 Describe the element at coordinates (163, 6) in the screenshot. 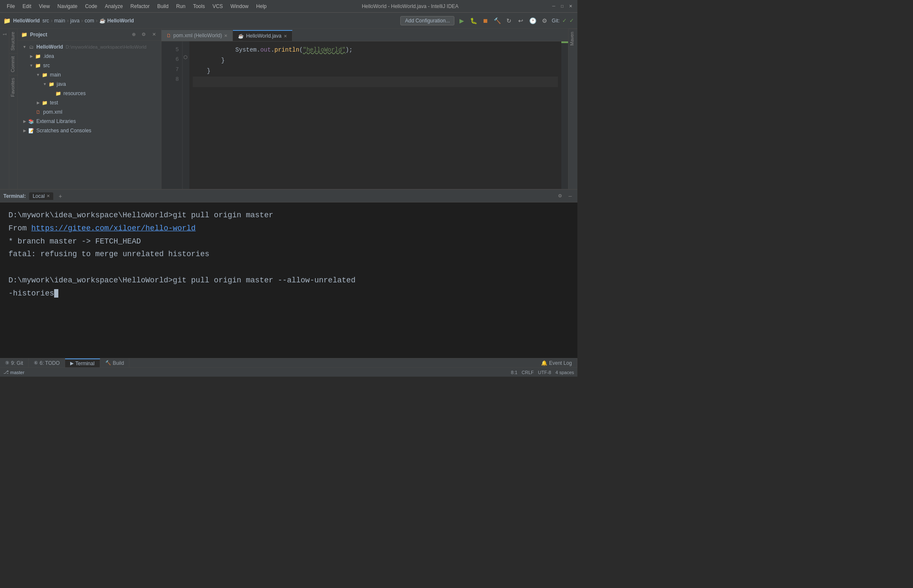

I see `menu-build: Build` at that location.